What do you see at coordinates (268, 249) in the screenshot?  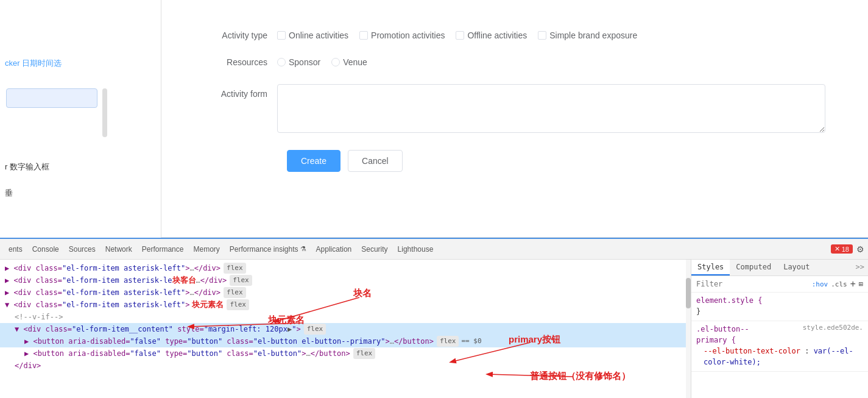 I see `tab-perf-insights: Performance insights ⚗` at bounding box center [268, 249].